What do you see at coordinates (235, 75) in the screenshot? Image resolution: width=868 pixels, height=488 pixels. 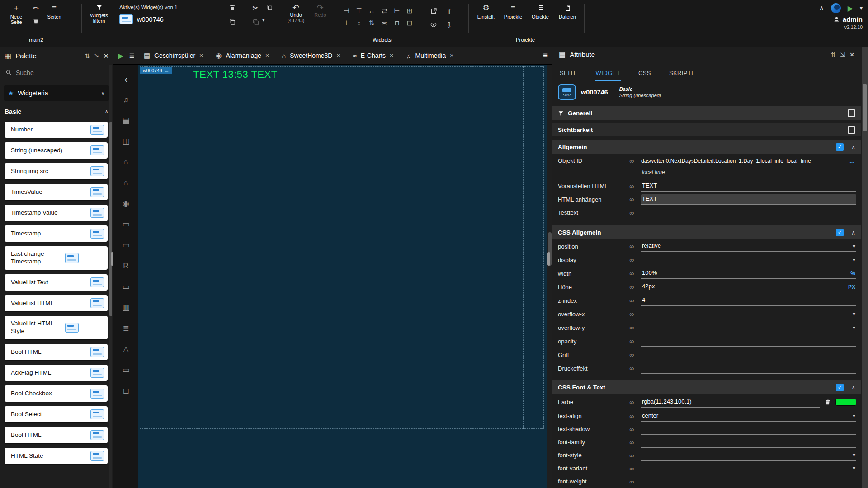 I see `canvas-widget-text: TEXT 13:53 TEXT` at bounding box center [235, 75].